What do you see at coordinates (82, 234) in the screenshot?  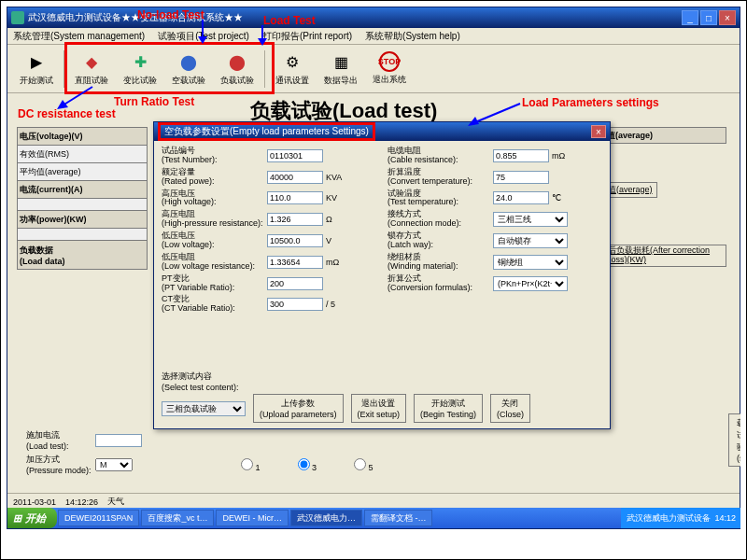 I see `blank-row` at bounding box center [82, 234].